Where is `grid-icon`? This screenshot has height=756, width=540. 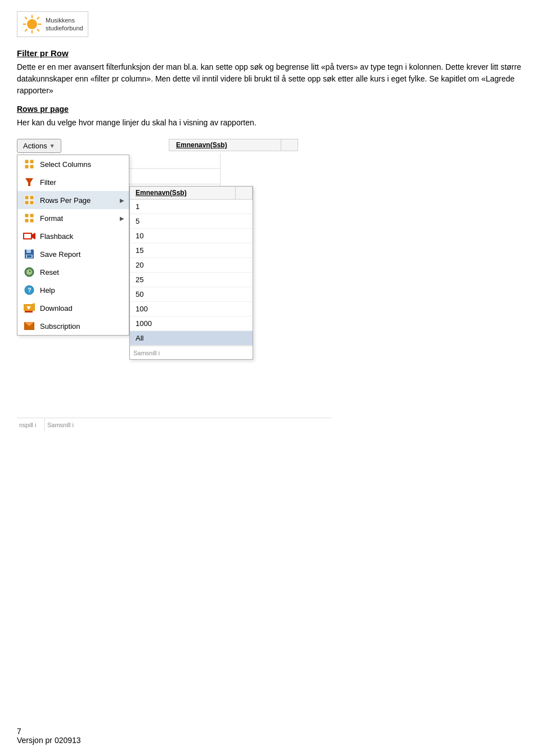 grid-icon is located at coordinates (29, 164).